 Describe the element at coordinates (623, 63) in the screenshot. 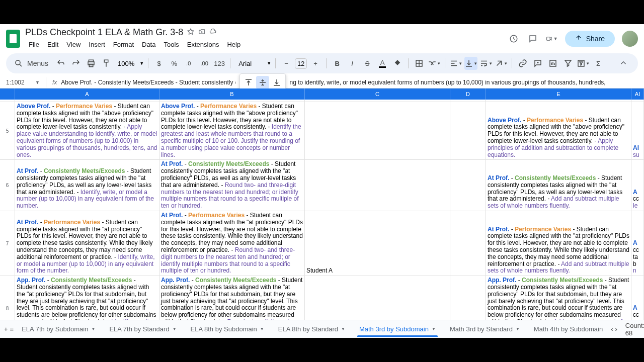

I see `collapse-toolbar-icon` at that location.